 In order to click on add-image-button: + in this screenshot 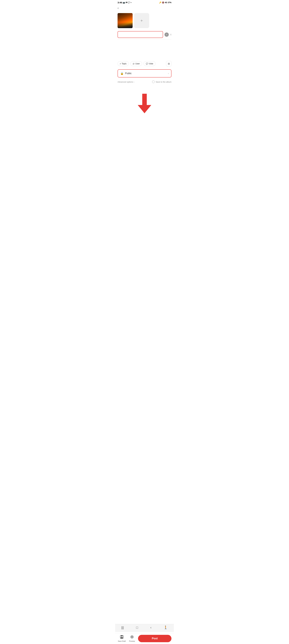, I will do `click(142, 20)`.